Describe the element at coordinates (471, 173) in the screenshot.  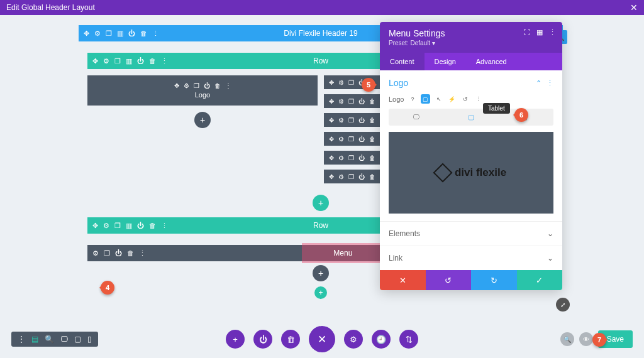
I see `preview-brand: divi flexile` at that location.